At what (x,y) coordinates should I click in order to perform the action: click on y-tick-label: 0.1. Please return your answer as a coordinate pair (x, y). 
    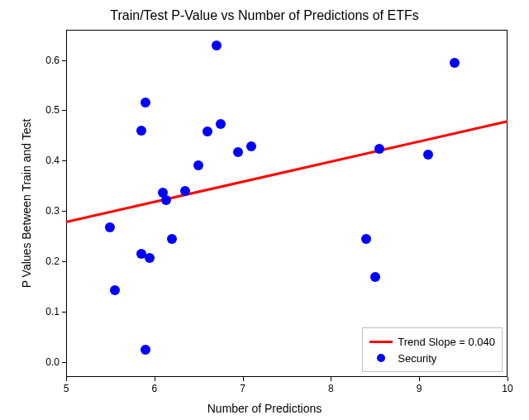
    Looking at the image, I should click on (50, 312).